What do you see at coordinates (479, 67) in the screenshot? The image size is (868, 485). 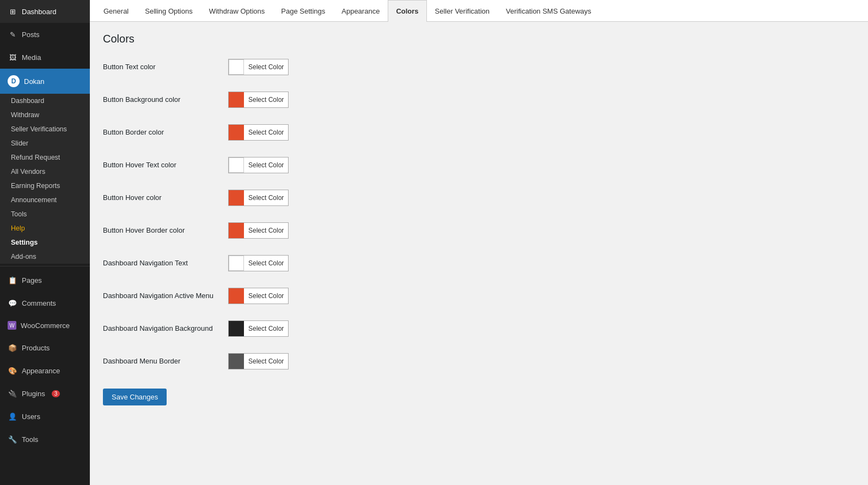 I see `color-row-btn-text-color: Button Text colorSelect Color` at bounding box center [479, 67].